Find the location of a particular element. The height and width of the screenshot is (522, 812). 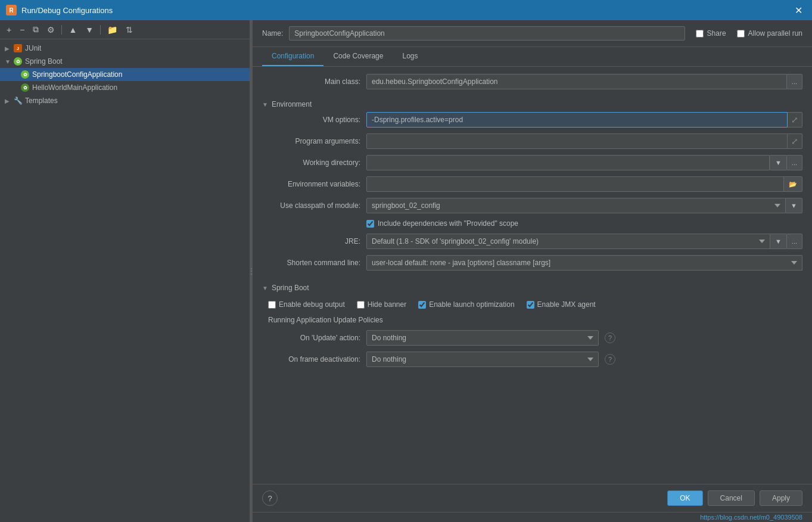

add-button: + is located at coordinates (9, 30).